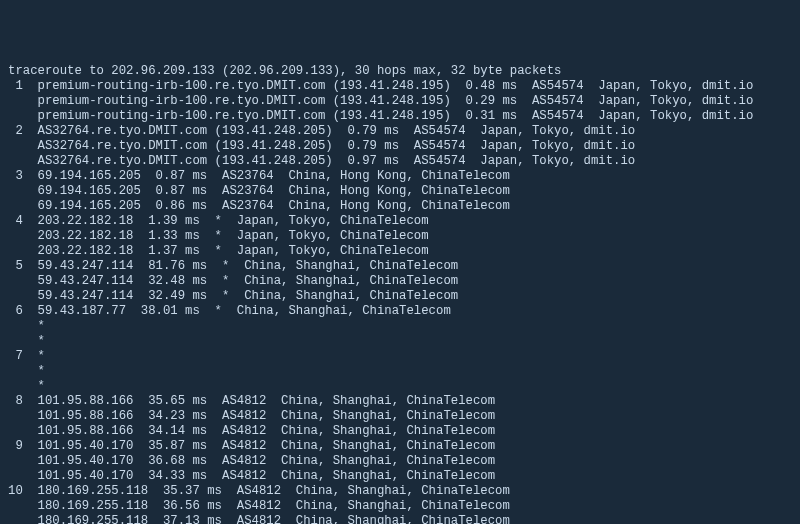  Describe the element at coordinates (400, 222) in the screenshot. I see `hop-line: 4 203.22.182.18 1.39 ms * Japan, Tokyo, …` at that location.